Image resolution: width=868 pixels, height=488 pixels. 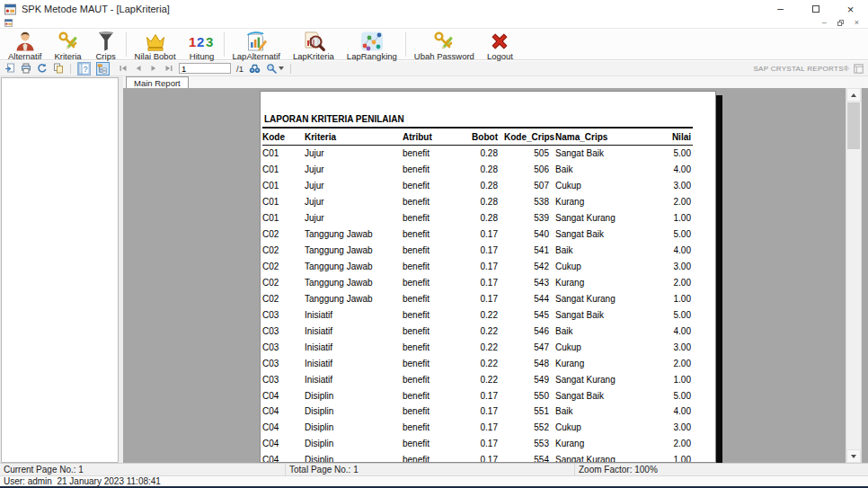 What do you see at coordinates (500, 45) in the screenshot?
I see `toolbar-button-logout: Logout` at bounding box center [500, 45].